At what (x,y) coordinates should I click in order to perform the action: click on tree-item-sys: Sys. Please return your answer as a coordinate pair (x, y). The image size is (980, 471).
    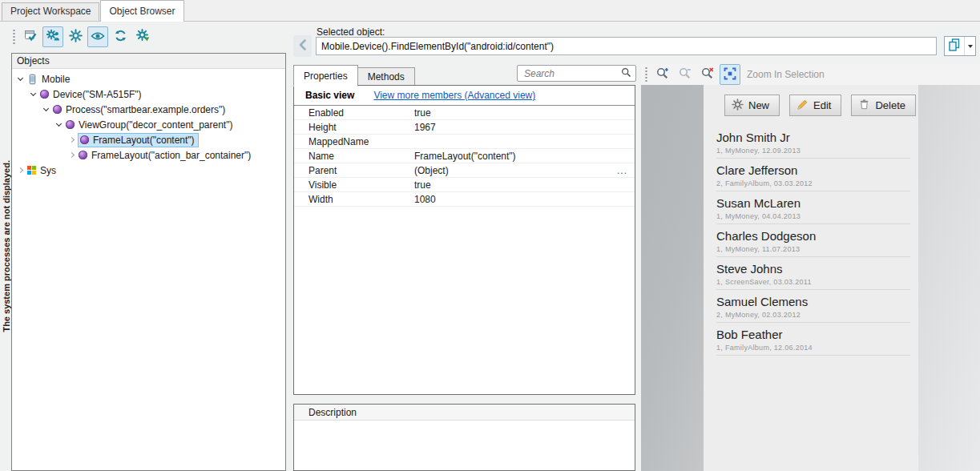
    Looking at the image, I should click on (149, 170).